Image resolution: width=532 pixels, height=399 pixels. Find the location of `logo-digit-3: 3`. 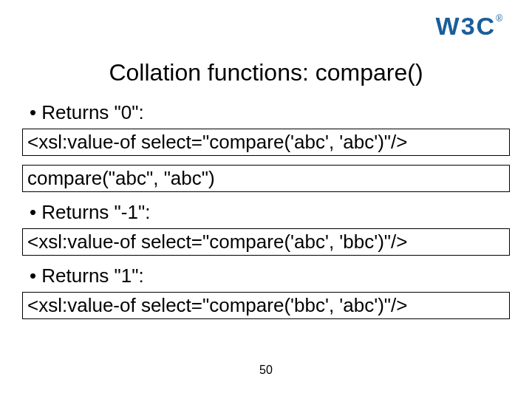

logo-digit-3: 3 is located at coordinates (468, 26).